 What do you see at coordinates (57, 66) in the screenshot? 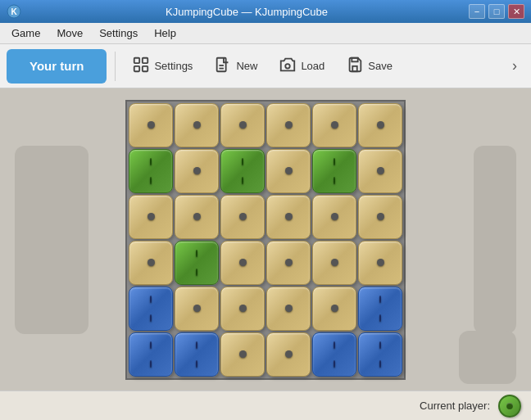
I see `your-turn-button: Your turn` at bounding box center [57, 66].